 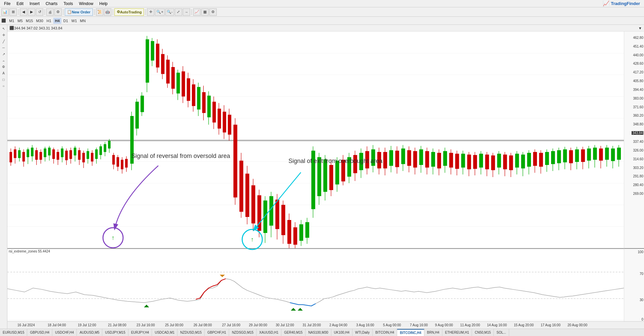 I want to click on tab-nas100-m30: NAS100,M30, so click(x=318, y=333).